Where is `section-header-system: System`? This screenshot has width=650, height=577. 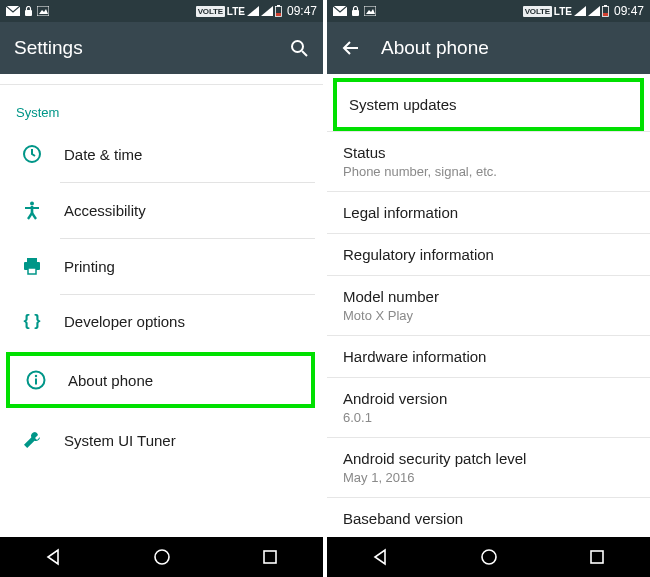
section-header-system: System is located at coordinates (162, 105).